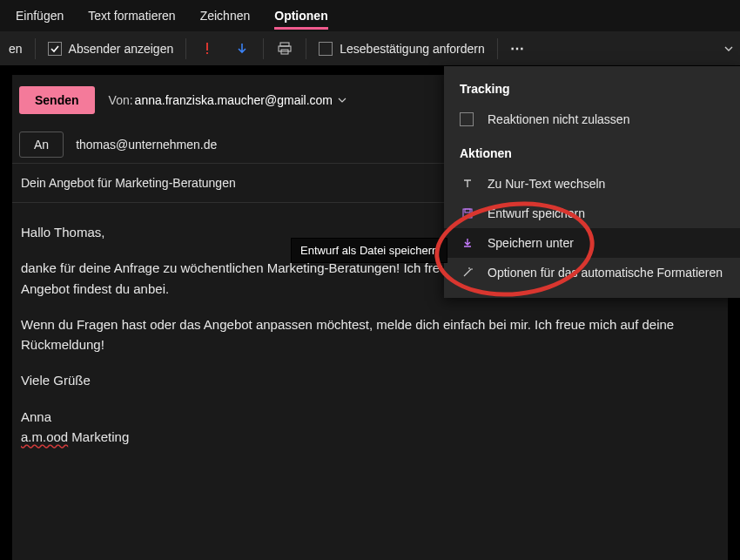 The image size is (740, 560). I want to click on text-icon, so click(468, 184).